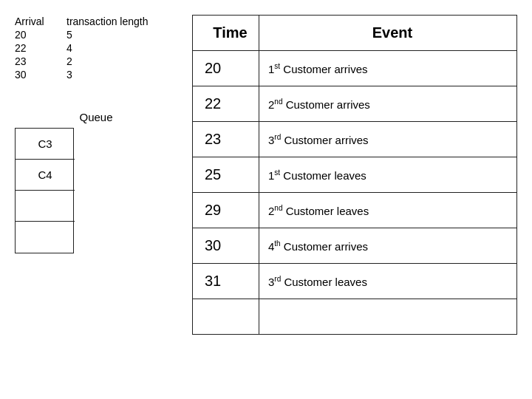 The height and width of the screenshot is (399, 532). What do you see at coordinates (226, 104) in the screenshot?
I see `time-cell-2: 22` at bounding box center [226, 104].